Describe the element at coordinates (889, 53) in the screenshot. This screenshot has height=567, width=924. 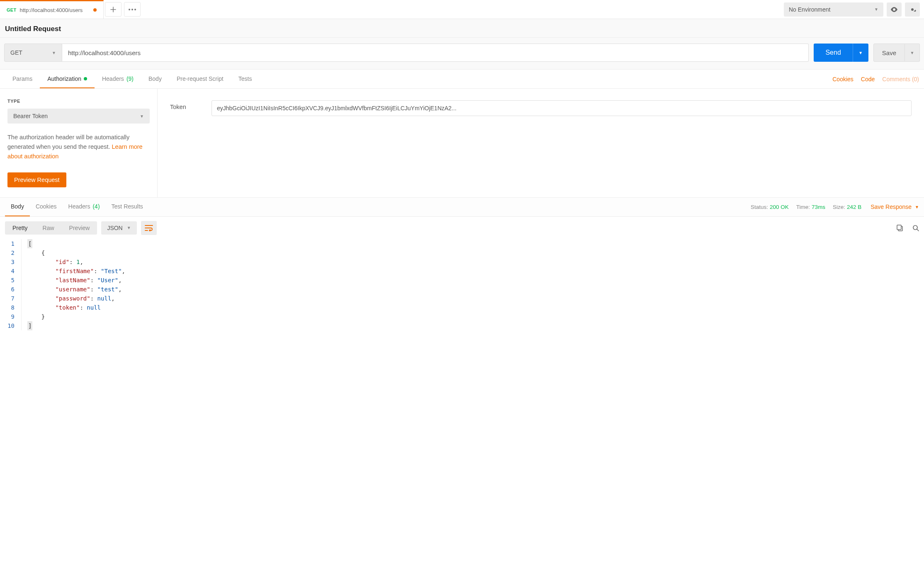
I see `save-button: Save` at that location.